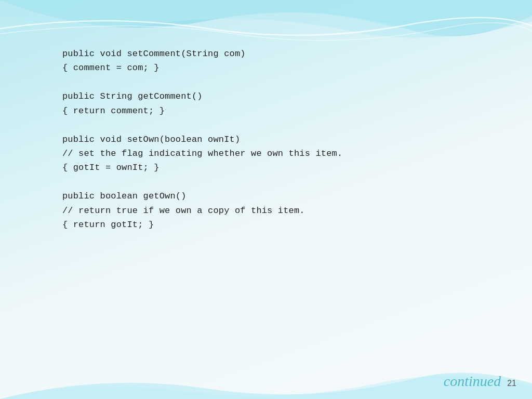 This screenshot has height=399, width=532. What do you see at coordinates (276, 211) in the screenshot?
I see `code-line: // return true if we own a copy of this …` at bounding box center [276, 211].